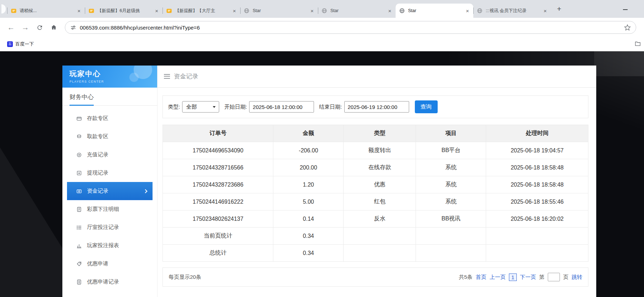  What do you see at coordinates (21, 44) in the screenshot?
I see `bookmark-baidu: 百 百度一下` at bounding box center [21, 44].